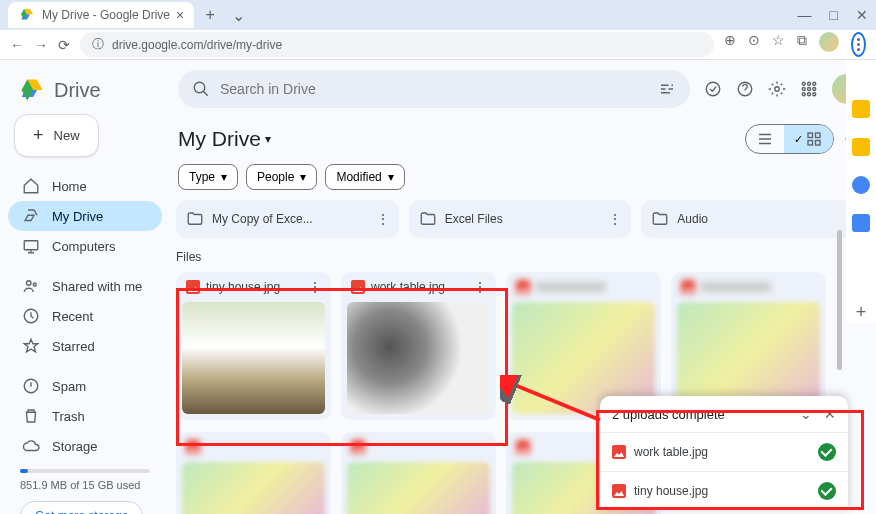  Describe the element at coordinates (858, 44) in the screenshot. I see `browser-menu-icon` at that location.